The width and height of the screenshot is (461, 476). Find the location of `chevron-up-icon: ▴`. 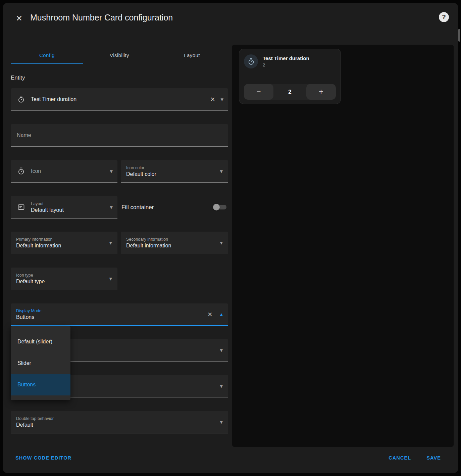

chevron-up-icon: ▴ is located at coordinates (221, 314).